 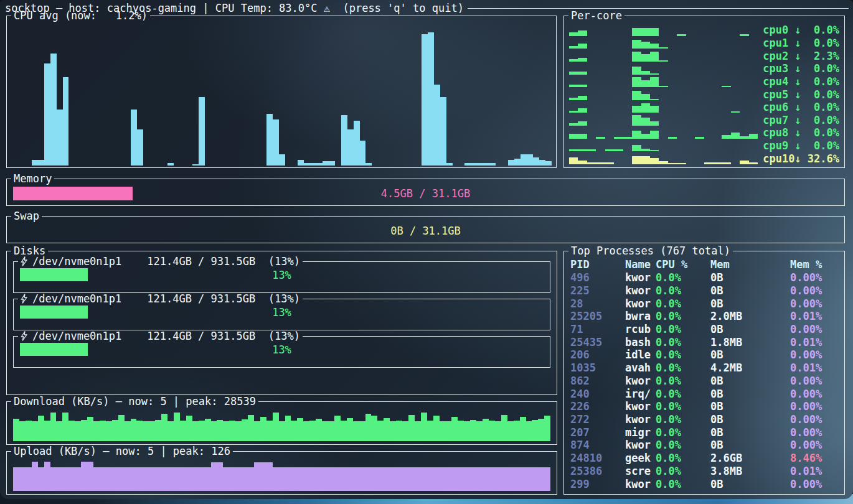 I want to click on process-pid: 25205, so click(x=598, y=316).